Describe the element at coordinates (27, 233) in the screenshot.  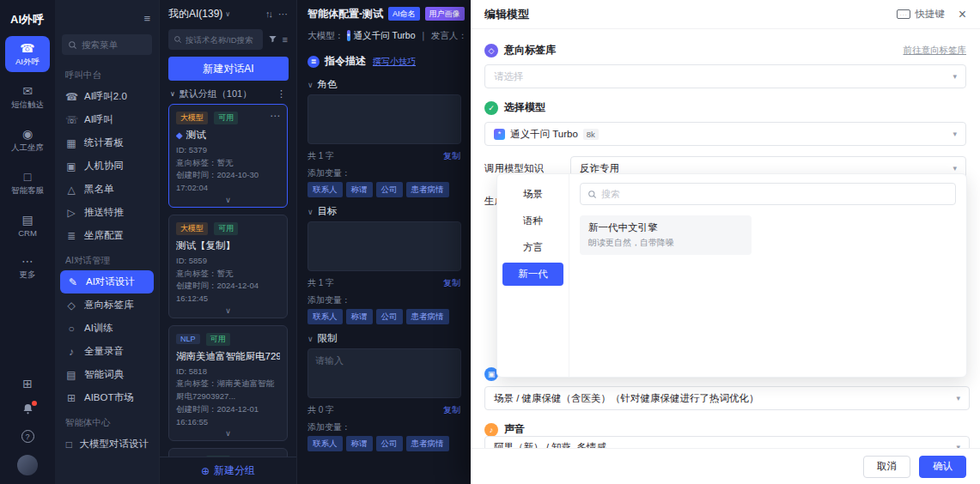
I see `rail-item-label: CRM` at that location.